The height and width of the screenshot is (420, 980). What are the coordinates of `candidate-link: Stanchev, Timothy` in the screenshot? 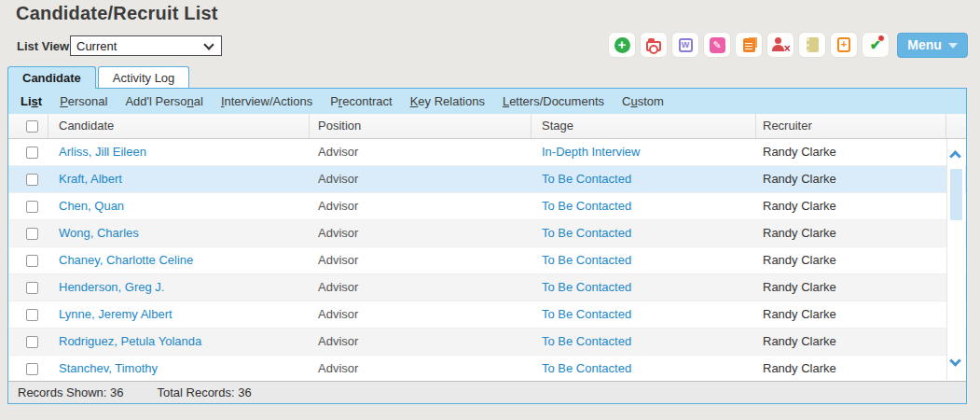 It's located at (108, 368).